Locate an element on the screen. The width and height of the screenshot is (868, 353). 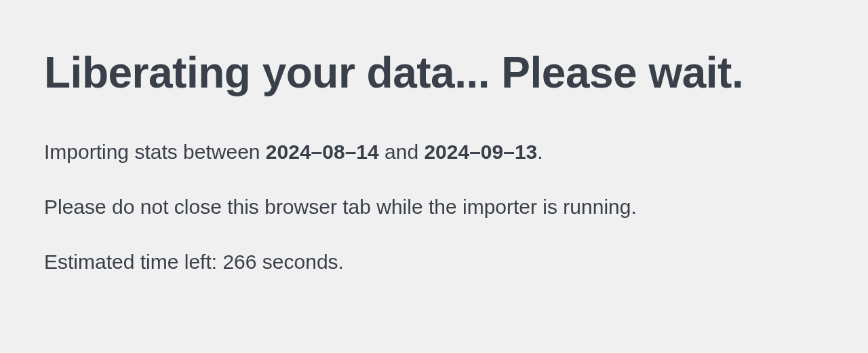
eta-seconds: 266 is located at coordinates (239, 262).